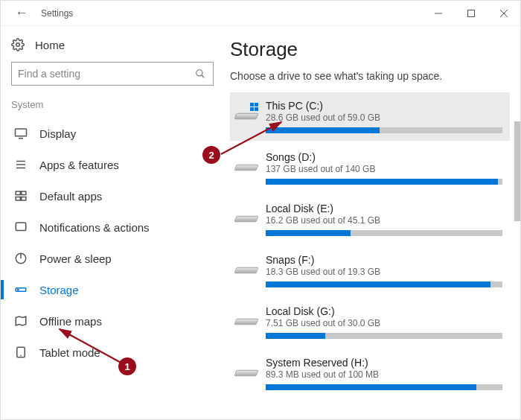 This screenshot has width=521, height=420. What do you see at coordinates (471, 13) in the screenshot?
I see `maximize-button` at bounding box center [471, 13].